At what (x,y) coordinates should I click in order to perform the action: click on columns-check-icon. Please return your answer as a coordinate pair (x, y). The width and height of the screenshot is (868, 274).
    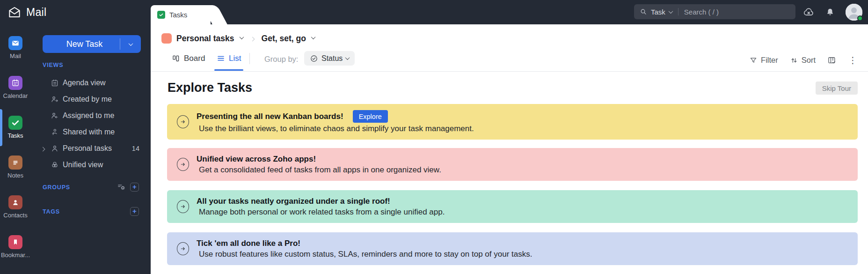
    Looking at the image, I should click on (832, 60).